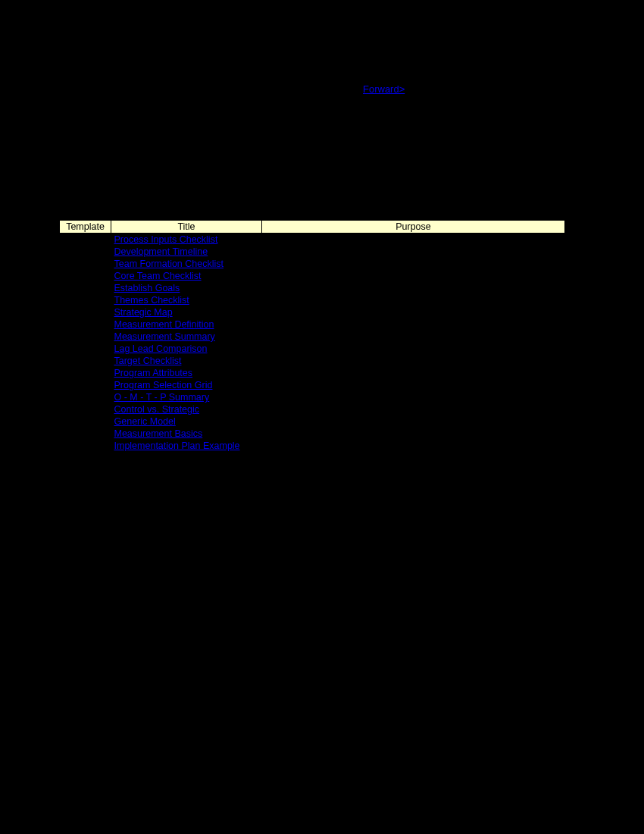  What do you see at coordinates (186, 288) in the screenshot?
I see `title-cell: Establish Goals` at bounding box center [186, 288].